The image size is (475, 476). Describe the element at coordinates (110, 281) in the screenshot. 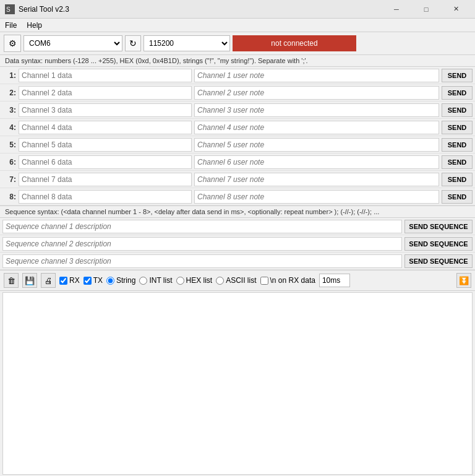

I see `string-radio` at that location.